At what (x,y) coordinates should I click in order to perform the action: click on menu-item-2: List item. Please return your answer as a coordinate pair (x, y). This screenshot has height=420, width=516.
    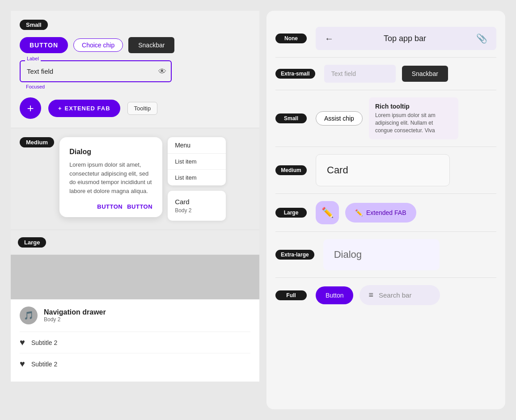
    Looking at the image, I should click on (197, 178).